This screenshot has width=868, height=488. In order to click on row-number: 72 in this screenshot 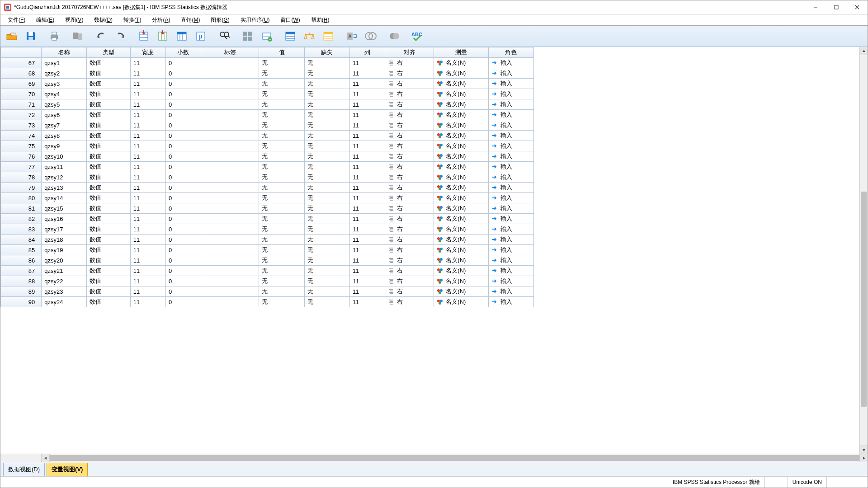, I will do `click(21, 115)`.